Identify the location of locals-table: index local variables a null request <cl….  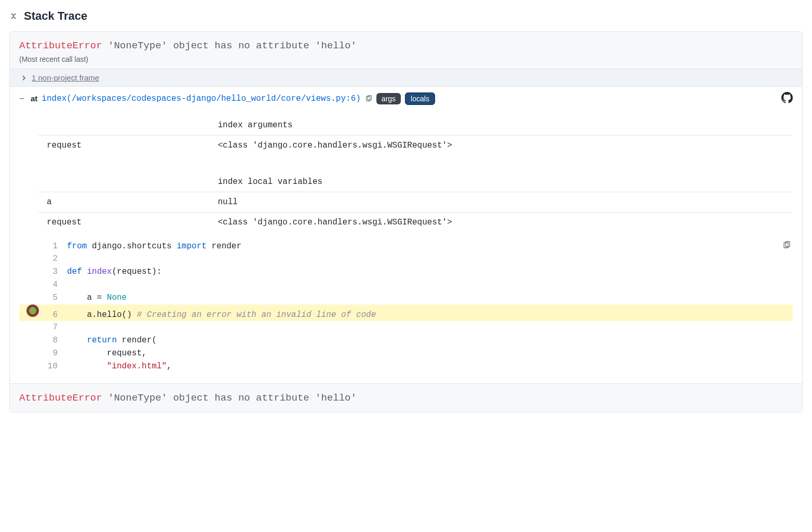
(415, 202).